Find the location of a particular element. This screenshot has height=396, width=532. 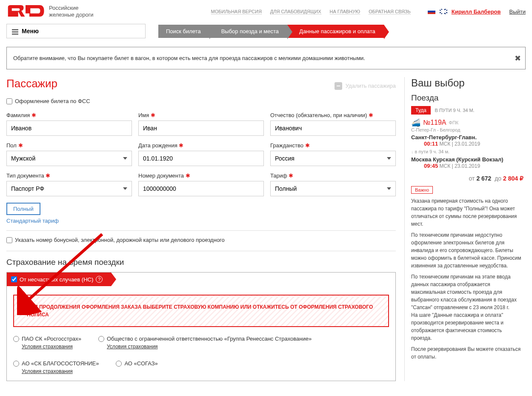

firstname-input is located at coordinates (201, 128).